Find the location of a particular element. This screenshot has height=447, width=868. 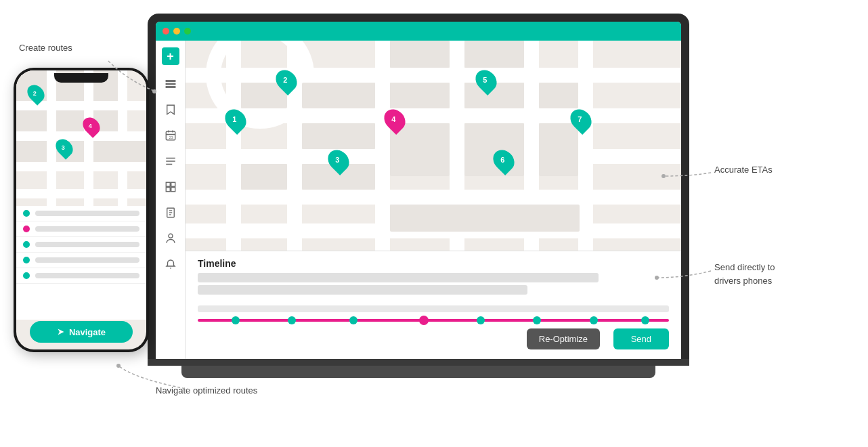

laptop-sidebar: + 23 is located at coordinates (171, 200).